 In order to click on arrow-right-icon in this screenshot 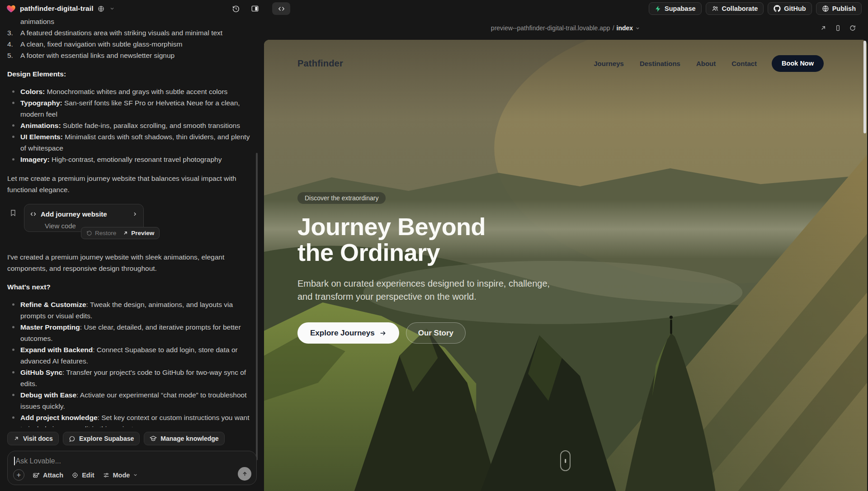, I will do `click(383, 333)`.